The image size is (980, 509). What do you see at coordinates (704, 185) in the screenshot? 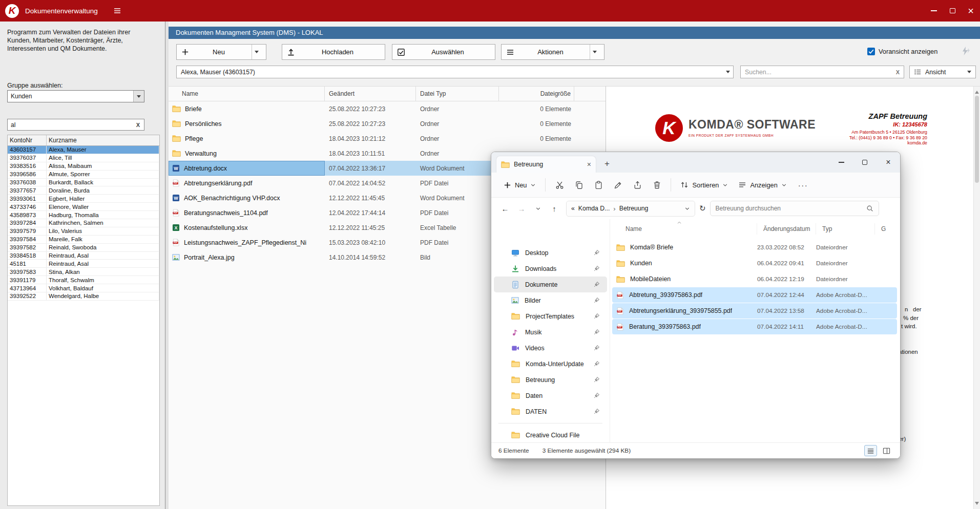
I see `sort-button: Sortieren` at bounding box center [704, 185].